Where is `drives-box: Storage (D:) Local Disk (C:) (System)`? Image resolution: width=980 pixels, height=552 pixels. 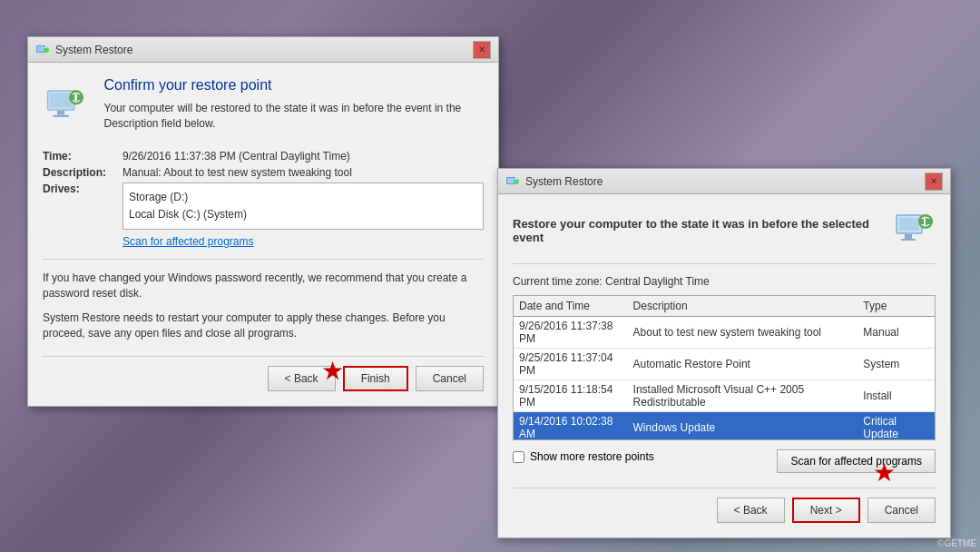
drives-box: Storage (D:) Local Disk (C:) (System) is located at coordinates (303, 206).